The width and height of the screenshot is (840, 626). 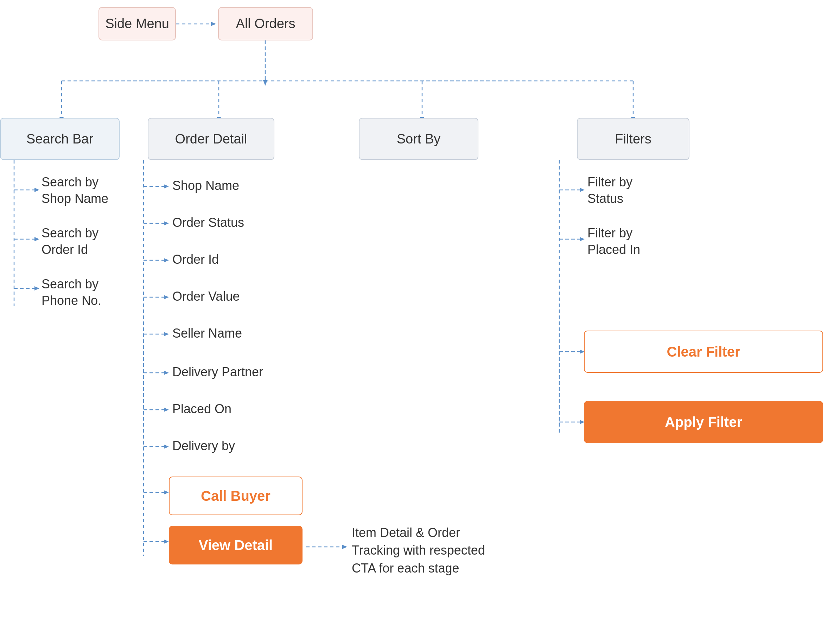 I want to click on search-item-1: Search by Shop Name, so click(x=75, y=191).